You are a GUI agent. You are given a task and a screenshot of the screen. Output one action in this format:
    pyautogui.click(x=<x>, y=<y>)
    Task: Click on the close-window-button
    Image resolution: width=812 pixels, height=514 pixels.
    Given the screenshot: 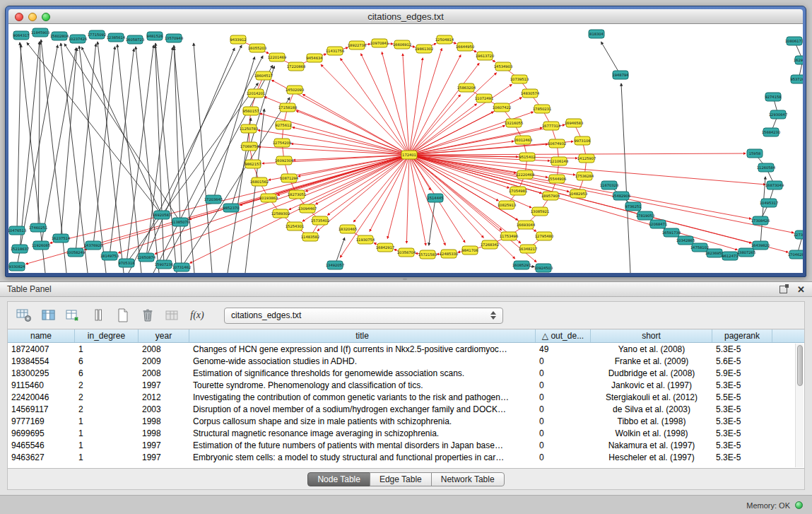 What is the action you would take?
    pyautogui.click(x=19, y=17)
    